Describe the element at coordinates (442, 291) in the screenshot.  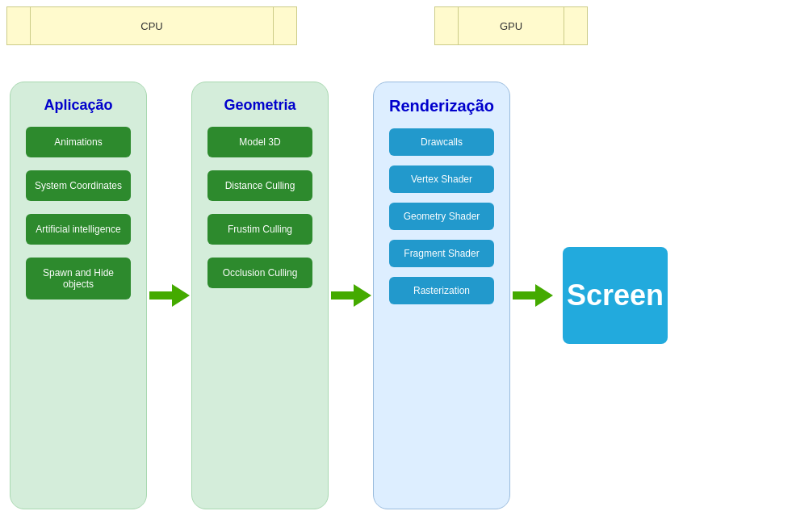
I see `renderizacao-item-4: Rasterization` at that location.